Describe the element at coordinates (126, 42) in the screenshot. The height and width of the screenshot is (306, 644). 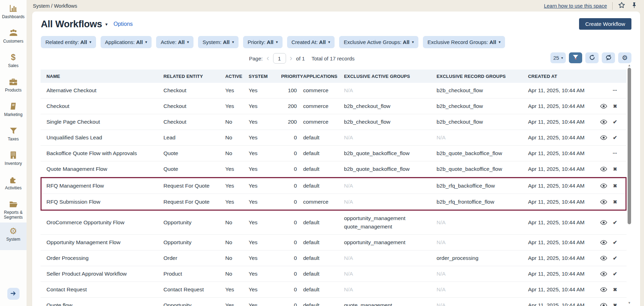
I see `filter-applications: Applications:All▾` at that location.